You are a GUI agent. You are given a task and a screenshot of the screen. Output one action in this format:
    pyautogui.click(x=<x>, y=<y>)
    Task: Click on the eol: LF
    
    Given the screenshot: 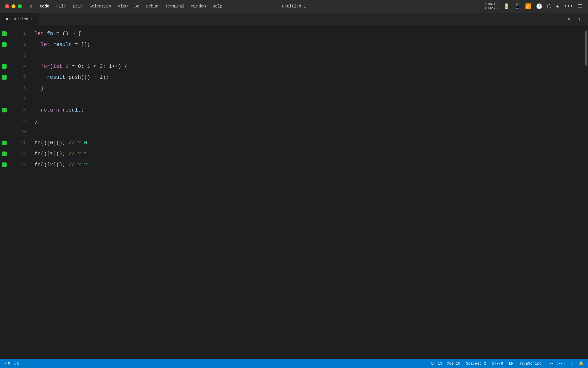 What is the action you would take?
    pyautogui.click(x=511, y=363)
    